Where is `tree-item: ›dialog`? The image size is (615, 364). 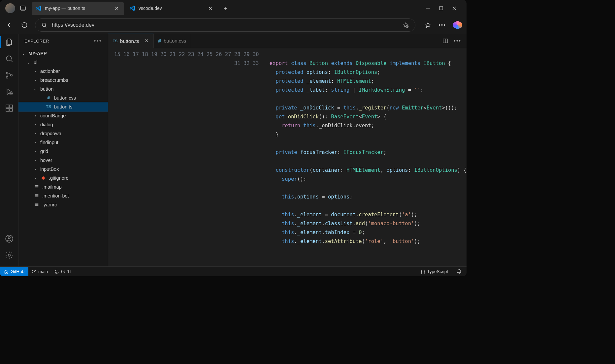 tree-item: ›dialog is located at coordinates (63, 125).